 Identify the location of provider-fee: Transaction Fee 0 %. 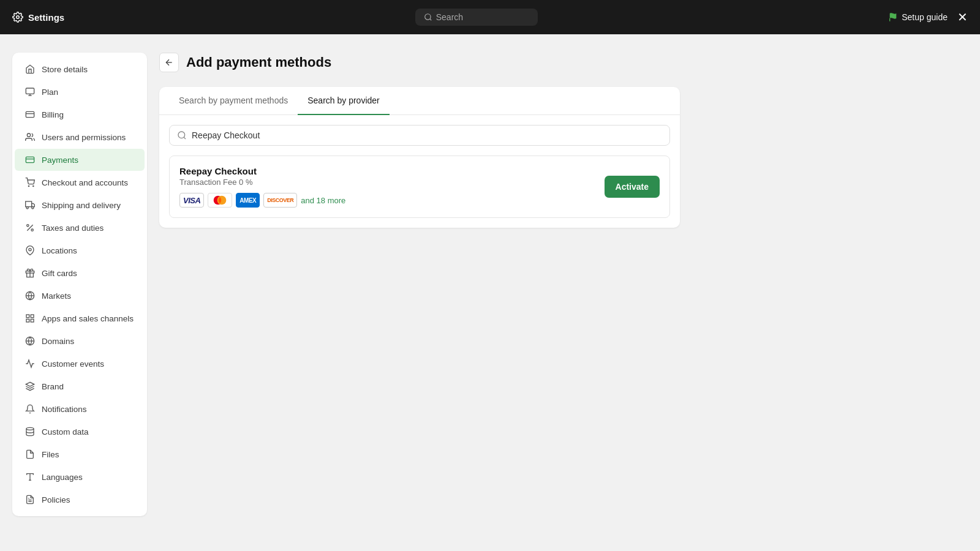
(262, 182).